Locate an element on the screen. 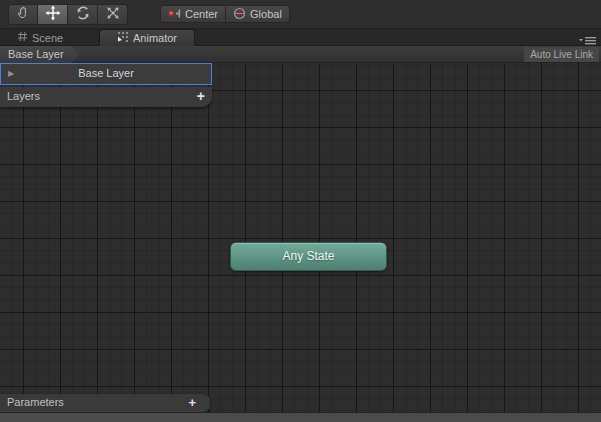  scale-tool-button is located at coordinates (113, 14).